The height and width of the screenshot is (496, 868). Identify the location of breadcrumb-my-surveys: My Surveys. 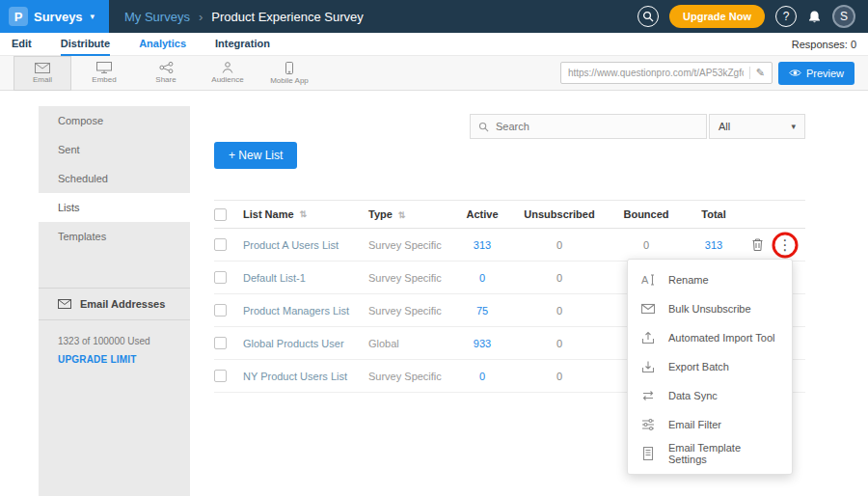
(157, 17).